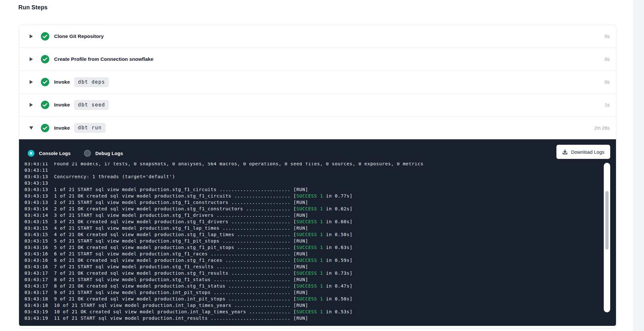 The image size is (644, 331). What do you see at coordinates (312, 177) in the screenshot?
I see `log-line: 03:43:13 Concurrency: 1 threads (target=…` at bounding box center [312, 177].